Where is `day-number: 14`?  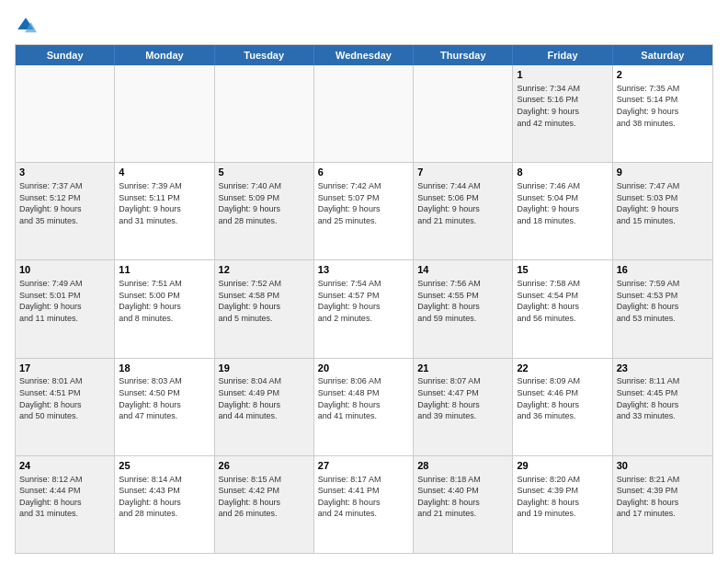 day-number: 14 is located at coordinates (463, 270).